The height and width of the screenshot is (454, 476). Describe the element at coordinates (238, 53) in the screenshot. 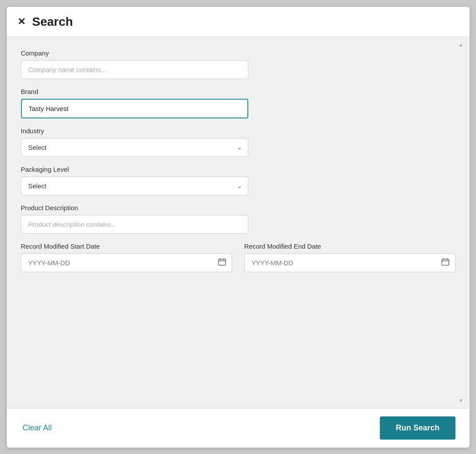

I see `company-label: Company` at that location.